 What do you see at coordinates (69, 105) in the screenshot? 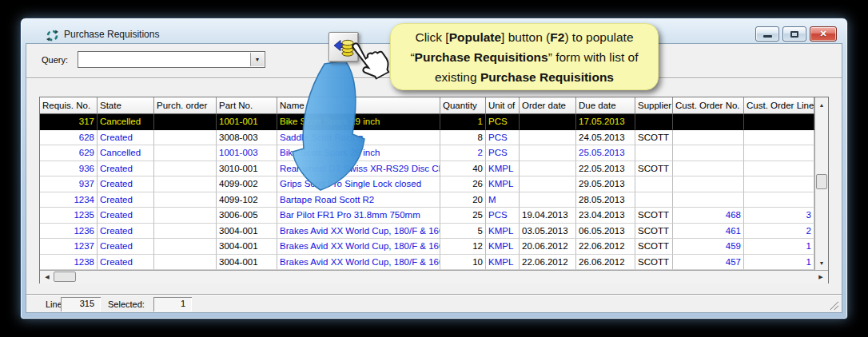
I see `column-header-requis_no: Requis. No.` at bounding box center [69, 105].